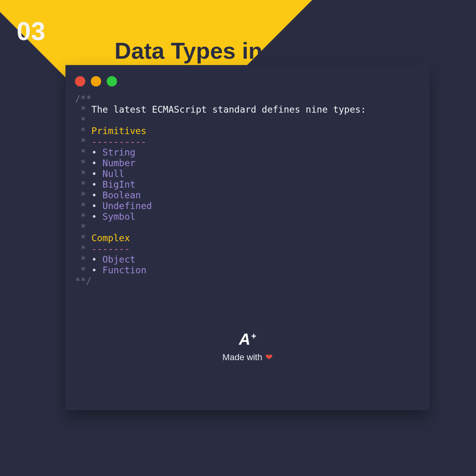  Describe the element at coordinates (248, 340) in the screenshot. I see `logo-a-plus: A+` at that location.